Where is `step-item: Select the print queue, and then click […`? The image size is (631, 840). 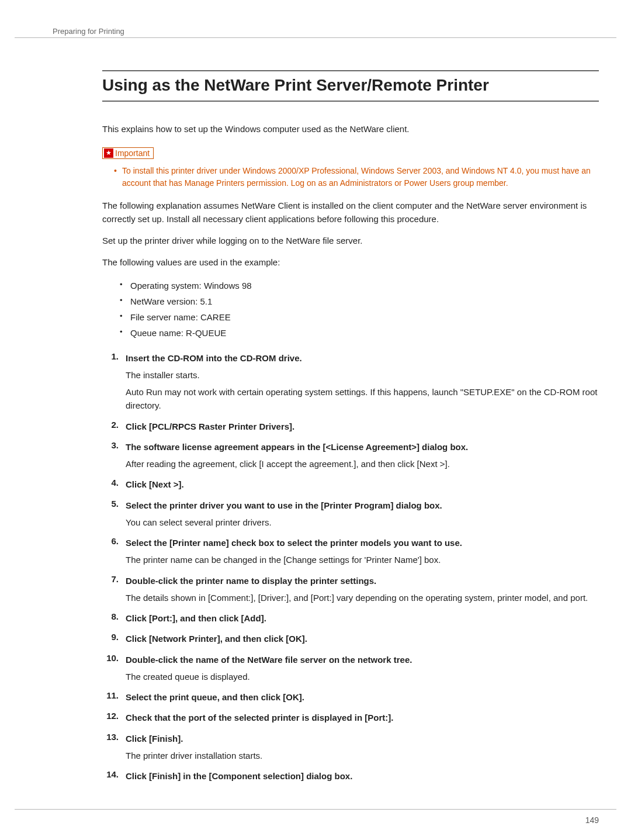
step-item: Select the print queue, and then click [… is located at coordinates (351, 697).